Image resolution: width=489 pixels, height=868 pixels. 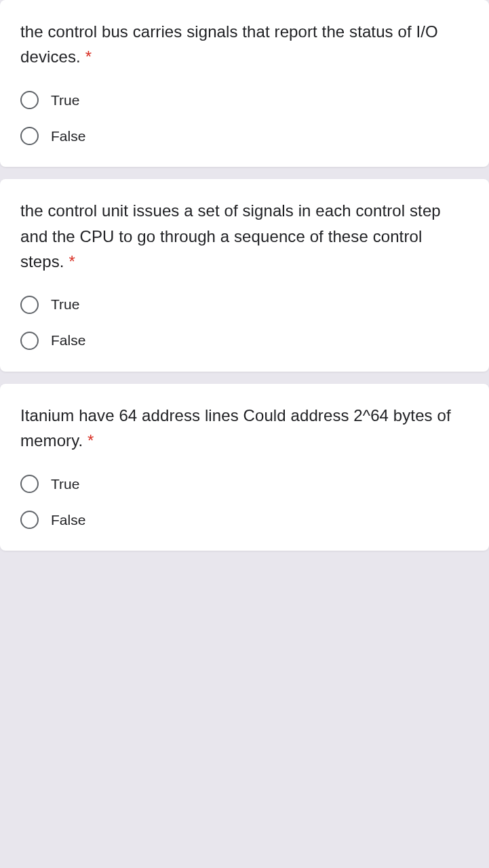 What do you see at coordinates (236, 428) in the screenshot?
I see `question-prompt: Itanium have 64 address lines Could addr…` at bounding box center [236, 428].